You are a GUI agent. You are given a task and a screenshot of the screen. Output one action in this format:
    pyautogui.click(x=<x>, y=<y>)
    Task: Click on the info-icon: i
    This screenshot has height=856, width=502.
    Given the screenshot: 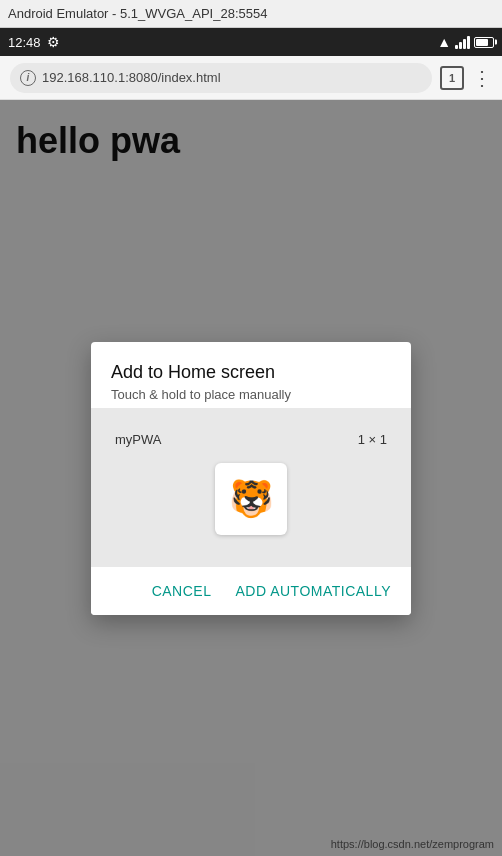 What is the action you would take?
    pyautogui.click(x=28, y=78)
    